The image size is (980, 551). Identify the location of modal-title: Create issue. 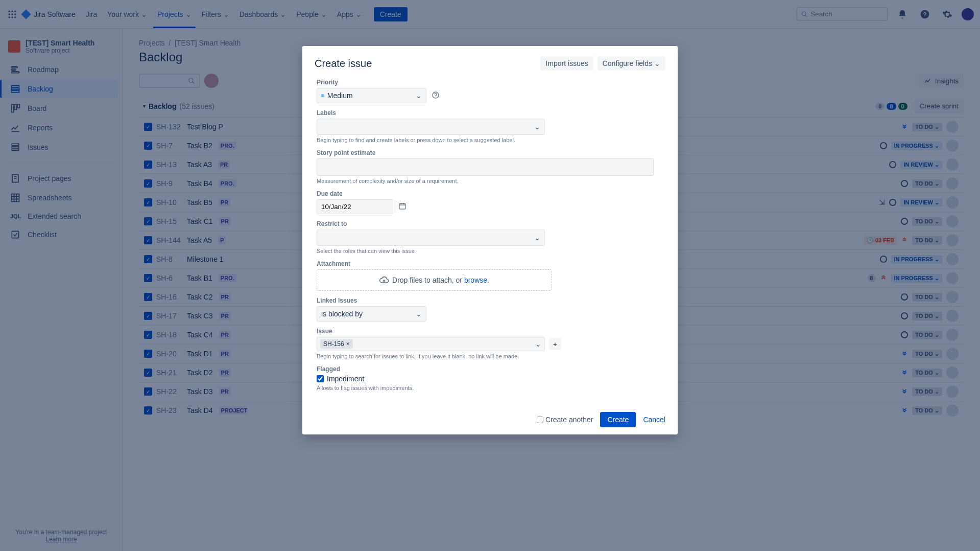
(343, 63).